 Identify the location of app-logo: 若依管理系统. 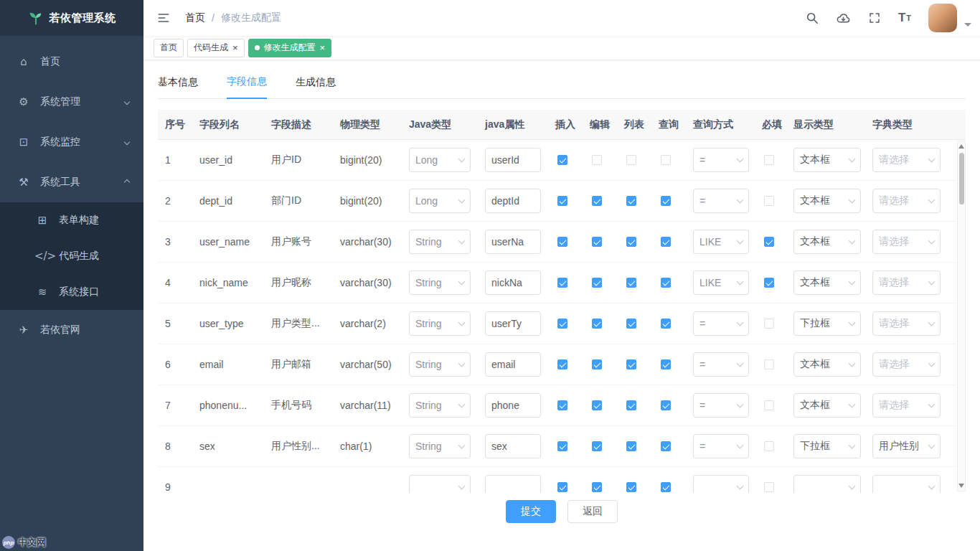
(72, 18).